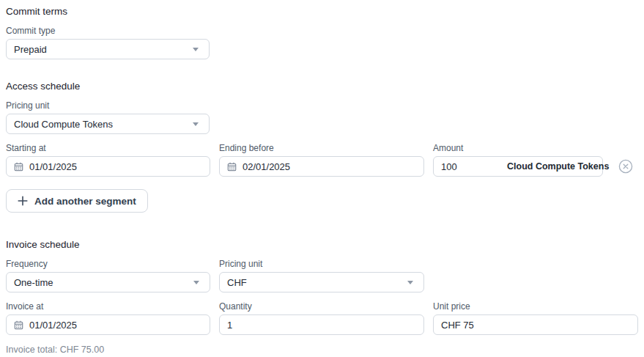 The image size is (644, 357). Describe the element at coordinates (322, 31) in the screenshot. I see `commit-type-label: Commit type` at that location.